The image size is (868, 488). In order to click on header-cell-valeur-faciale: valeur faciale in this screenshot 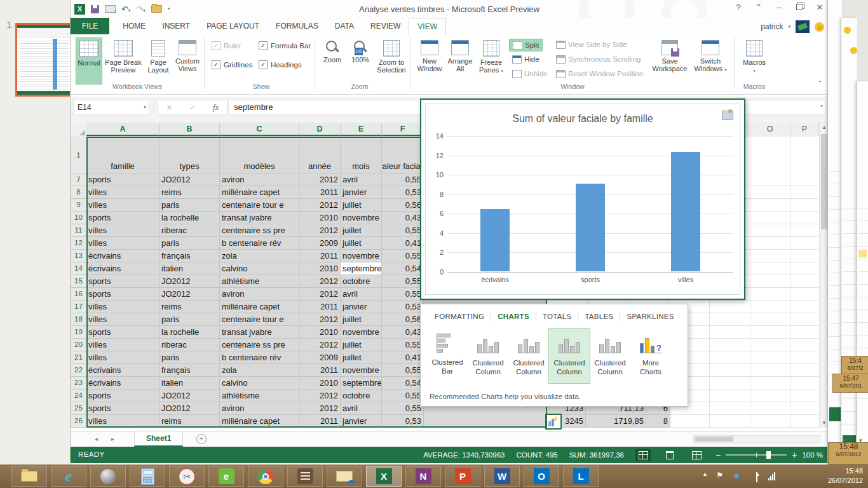, I will do `click(403, 155)`.